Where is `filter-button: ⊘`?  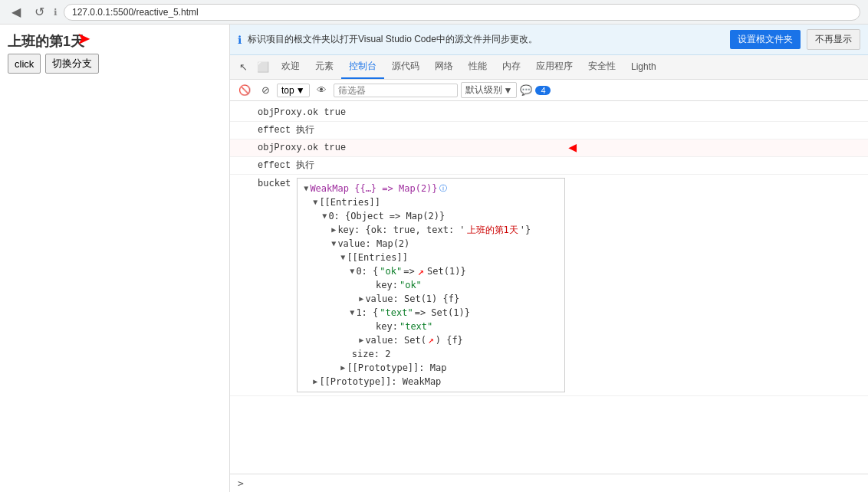
filter-button: ⊘ is located at coordinates (265, 90).